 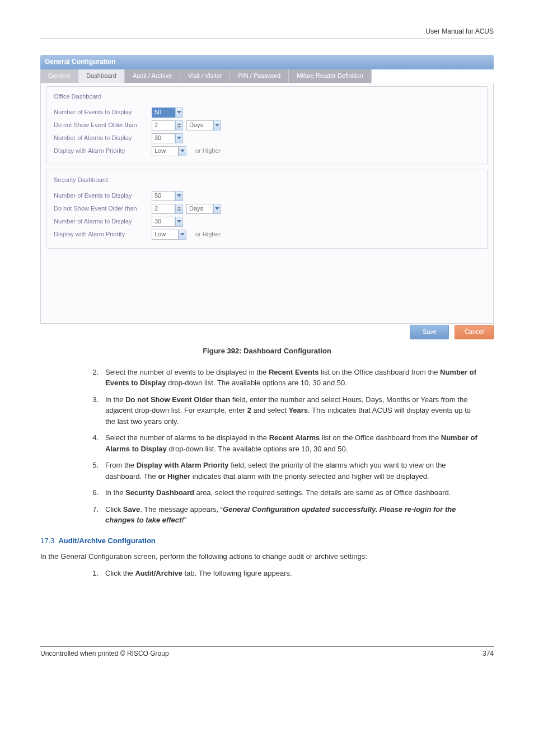 What do you see at coordinates (267, 352) in the screenshot?
I see `figure-caption: Figure 392: Dashboard Configuration` at bounding box center [267, 352].